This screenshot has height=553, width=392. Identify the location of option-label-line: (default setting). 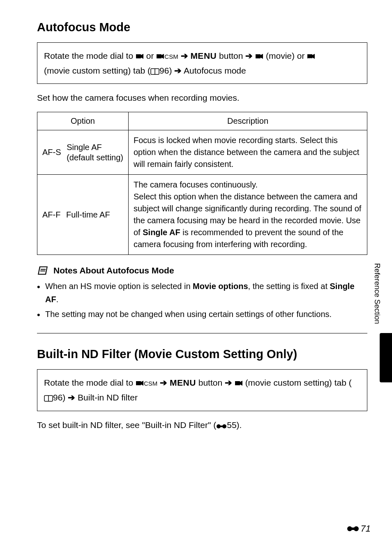
(95, 157).